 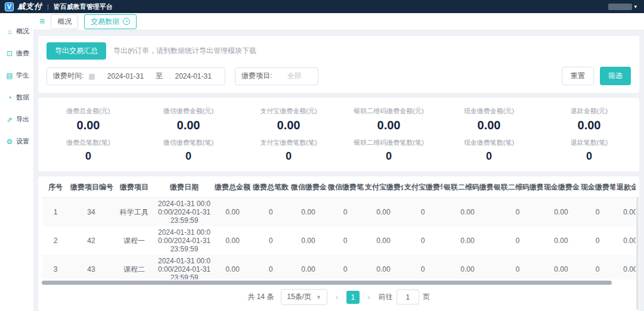 I want to click on stat-label: 微信缴费笔数(笔), so click(x=188, y=143).